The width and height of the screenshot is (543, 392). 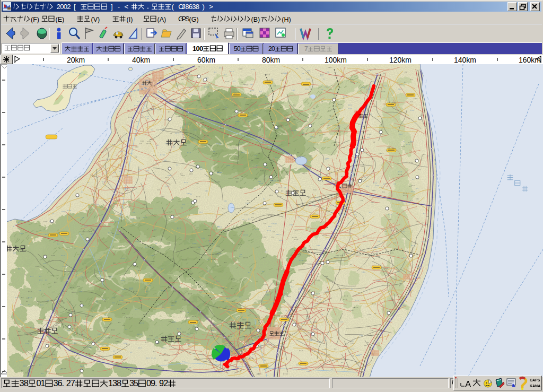 I want to click on svg-text: 120km, so click(x=400, y=60).